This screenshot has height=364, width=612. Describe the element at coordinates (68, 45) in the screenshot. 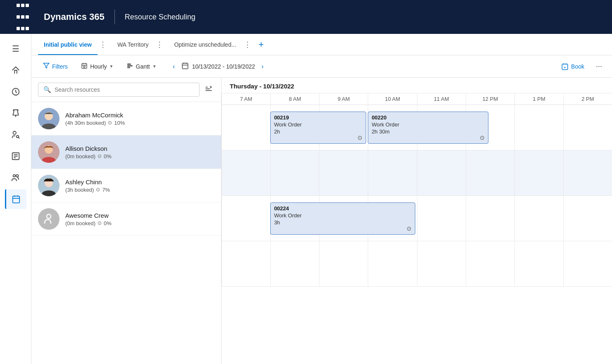

I see `tab-initial-public-view: Initial public view` at that location.